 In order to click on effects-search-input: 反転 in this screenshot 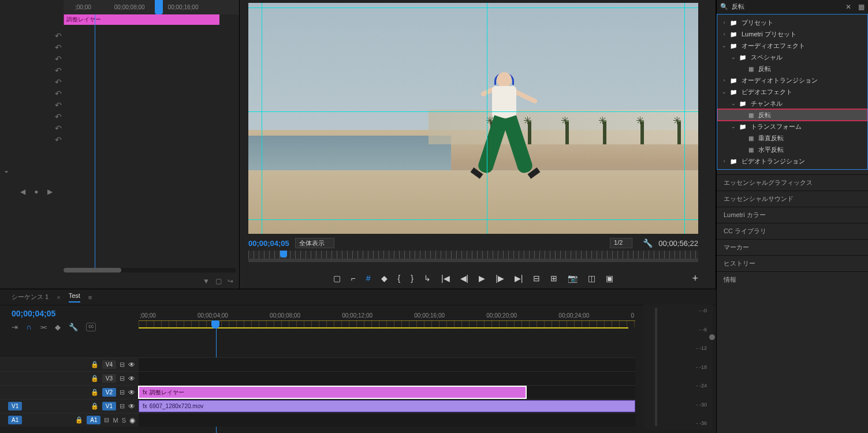, I will do `click(738, 7)`.